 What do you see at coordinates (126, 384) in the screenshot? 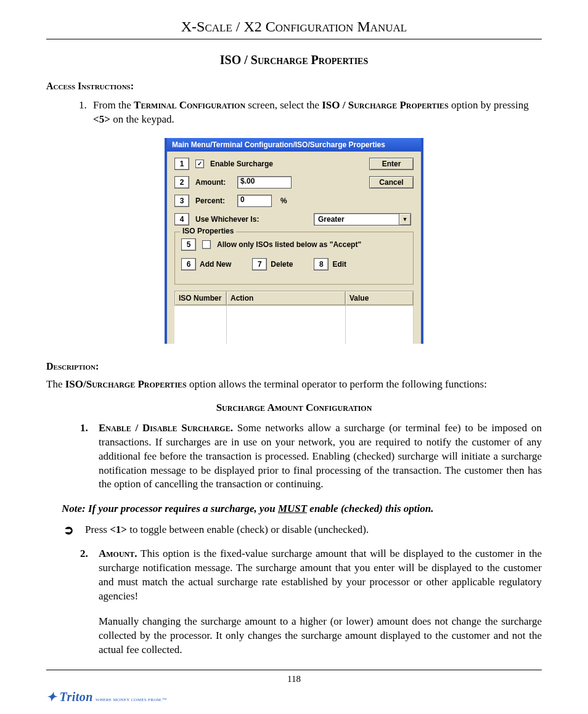
I see `iso-surcharge-properties-term2: ISO/Surcharge Properties` at bounding box center [126, 384].